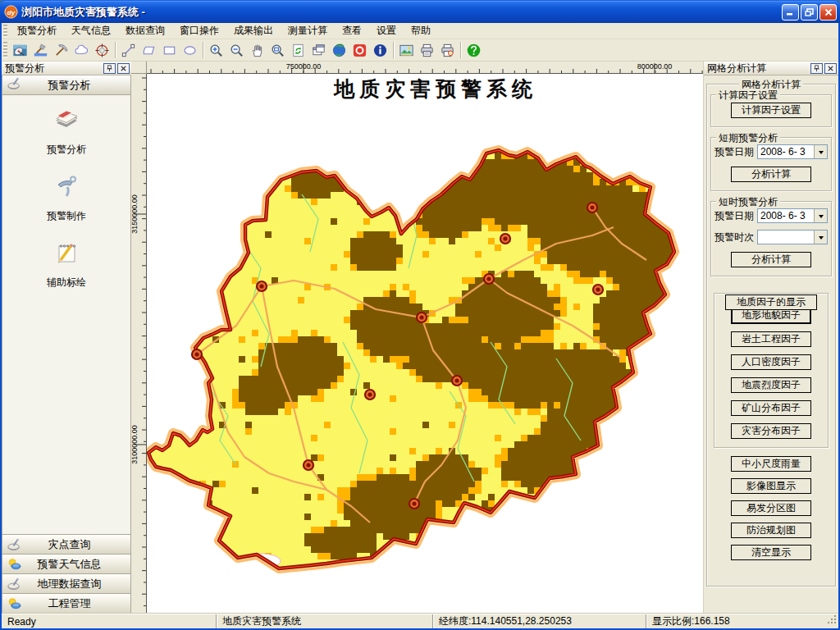 This screenshot has width=840, height=630. What do you see at coordinates (308, 31) in the screenshot?
I see `menu-item-测量计算: 测量计算` at bounding box center [308, 31].